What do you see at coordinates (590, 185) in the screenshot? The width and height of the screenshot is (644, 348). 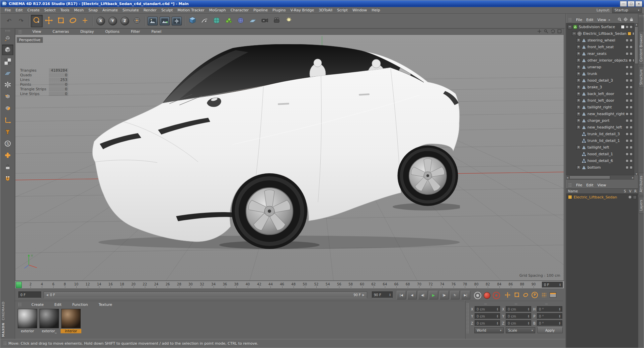 I see `layer-manager-menu-edit: Edit` at bounding box center [590, 185].